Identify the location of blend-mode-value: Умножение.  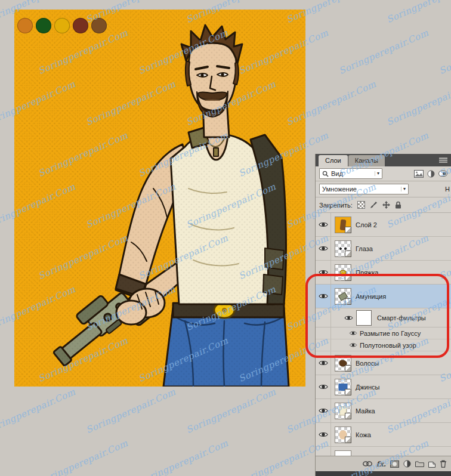
(360, 189).